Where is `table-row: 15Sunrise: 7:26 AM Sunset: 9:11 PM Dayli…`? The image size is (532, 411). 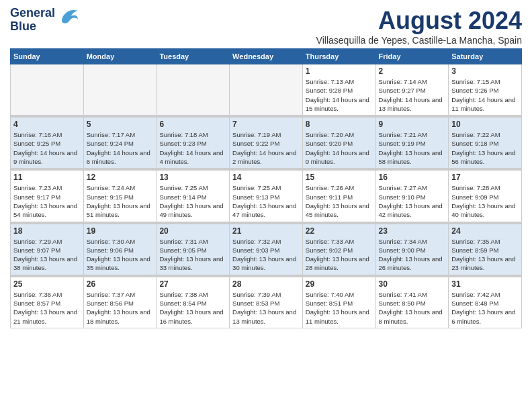
table-row: 15Sunrise: 7:26 AM Sunset: 9:11 PM Dayli… is located at coordinates (339, 196).